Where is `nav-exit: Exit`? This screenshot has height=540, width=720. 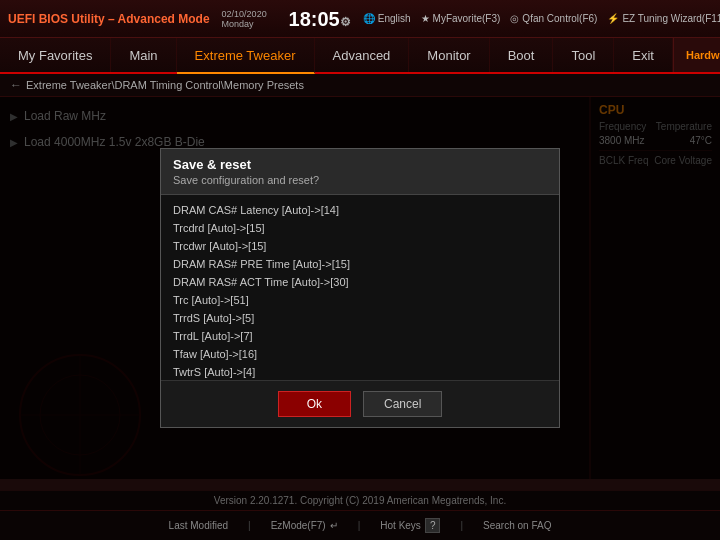 nav-exit: Exit is located at coordinates (644, 55).